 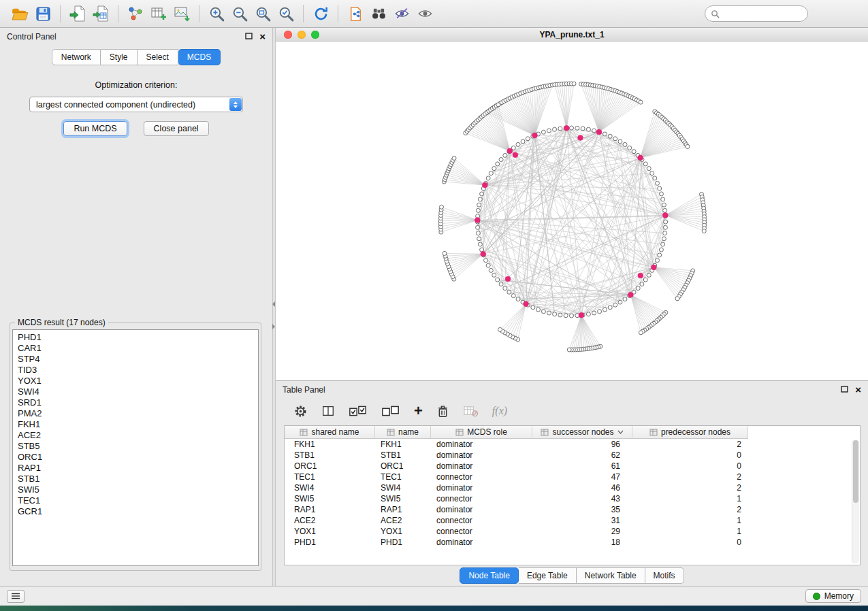 What do you see at coordinates (761, 14) in the screenshot?
I see `search-input` at bounding box center [761, 14].